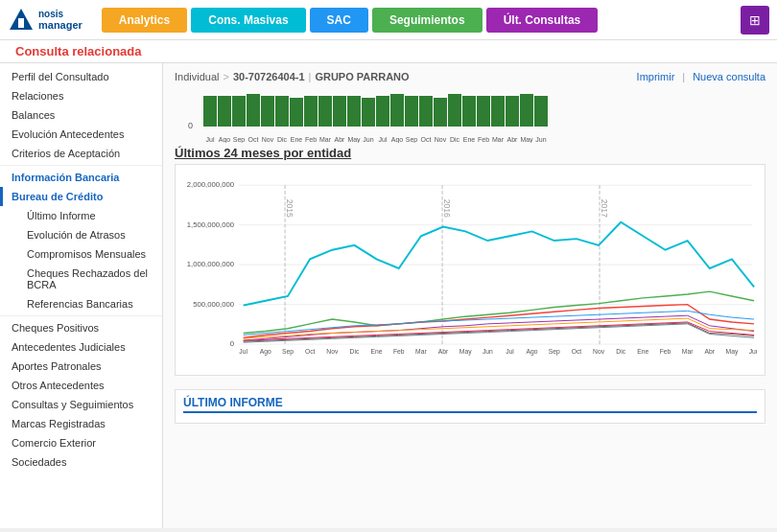 This screenshot has height=532, width=777. Describe the element at coordinates (470, 77) in the screenshot. I see `breadcrumb: Individual > 30-70726404-1 | GRUPO PARRA…` at that location.